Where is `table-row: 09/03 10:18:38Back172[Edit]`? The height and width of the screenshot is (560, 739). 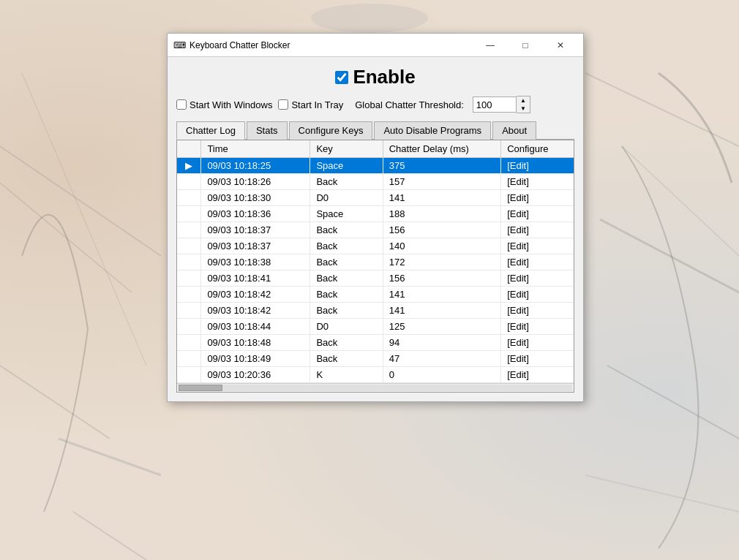
table-row: 09/03 10:18:38Back172[Edit] is located at coordinates (375, 262).